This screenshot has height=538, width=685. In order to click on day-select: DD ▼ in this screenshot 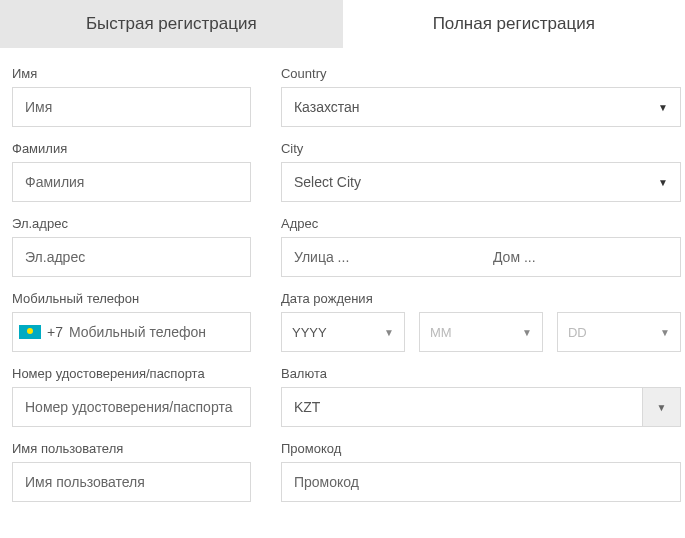, I will do `click(619, 332)`.